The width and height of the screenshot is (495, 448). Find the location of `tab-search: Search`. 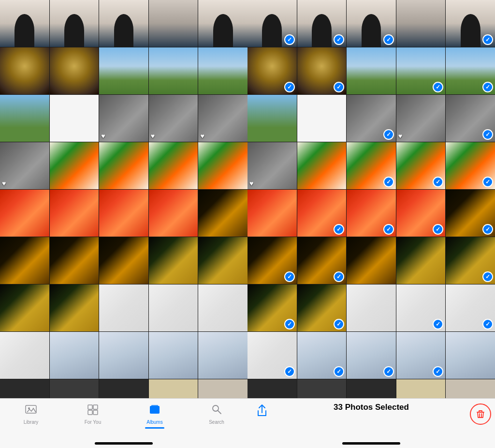

tab-search: Search is located at coordinates (217, 414).